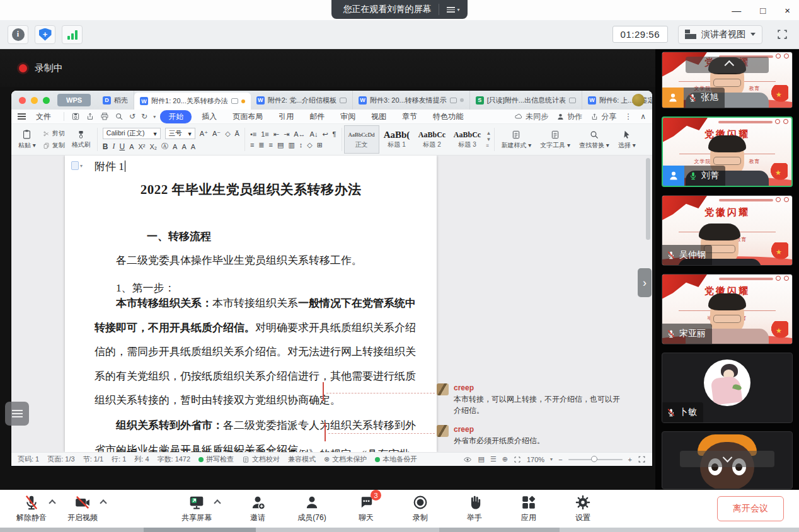 This screenshot has width=799, height=532. Describe the element at coordinates (400, 9) in the screenshot. I see `watching-banner: 您正在观看刘菁的屏幕 ▾` at that location.